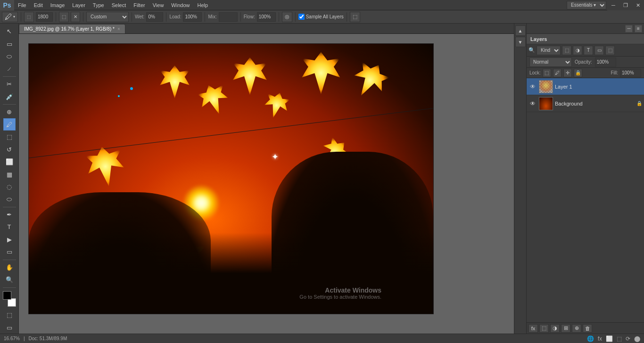 This screenshot has height=343, width=644. Describe the element at coordinates (638, 29) in the screenshot. I see `panel-menu-btn: ≡` at that location.